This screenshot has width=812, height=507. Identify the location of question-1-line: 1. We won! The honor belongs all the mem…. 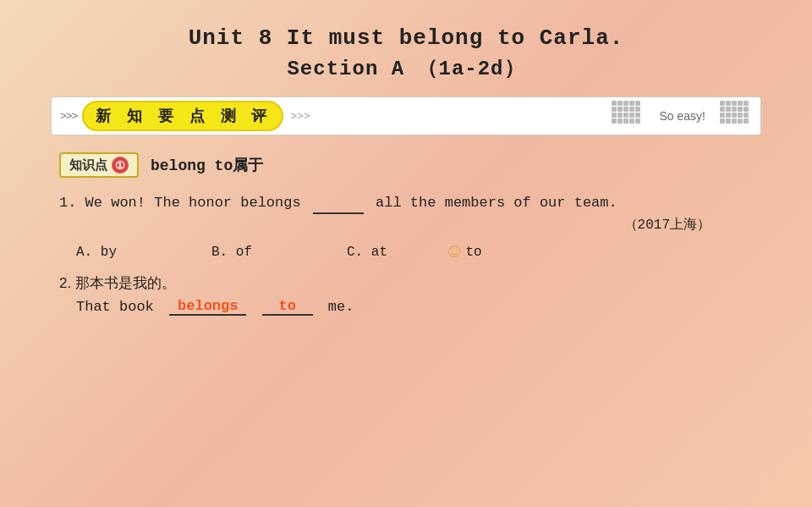
(410, 201).